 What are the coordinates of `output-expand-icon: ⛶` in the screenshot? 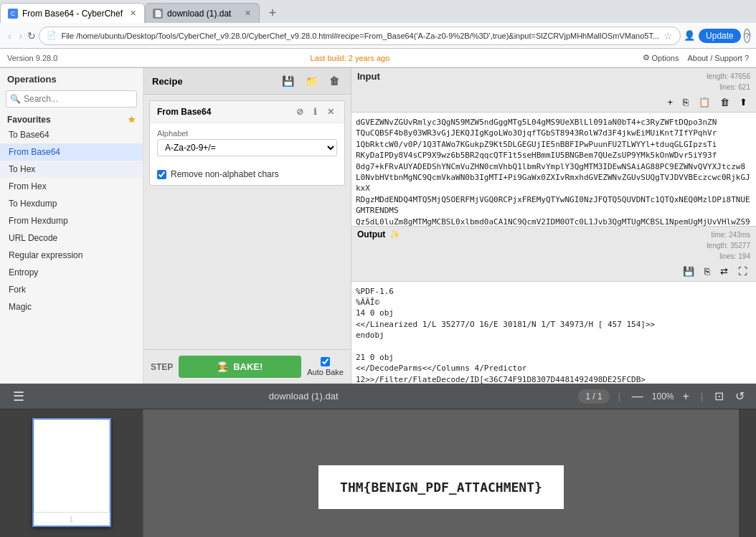 It's located at (743, 271).